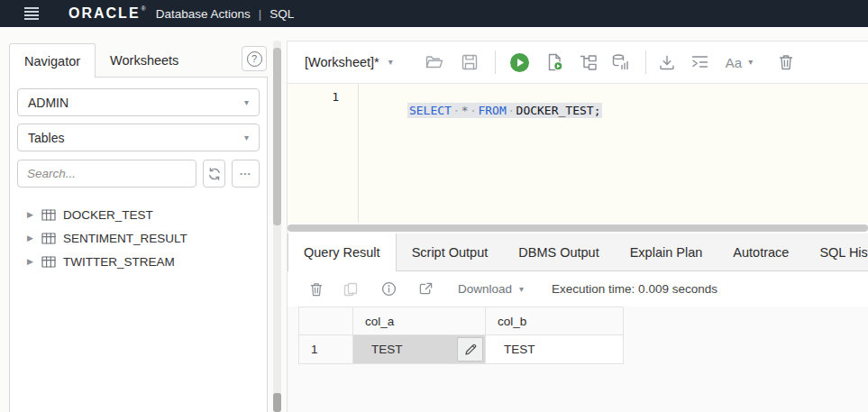  I want to click on navigator-tab-bar: Navigator Worksheets ?, so click(139, 60).